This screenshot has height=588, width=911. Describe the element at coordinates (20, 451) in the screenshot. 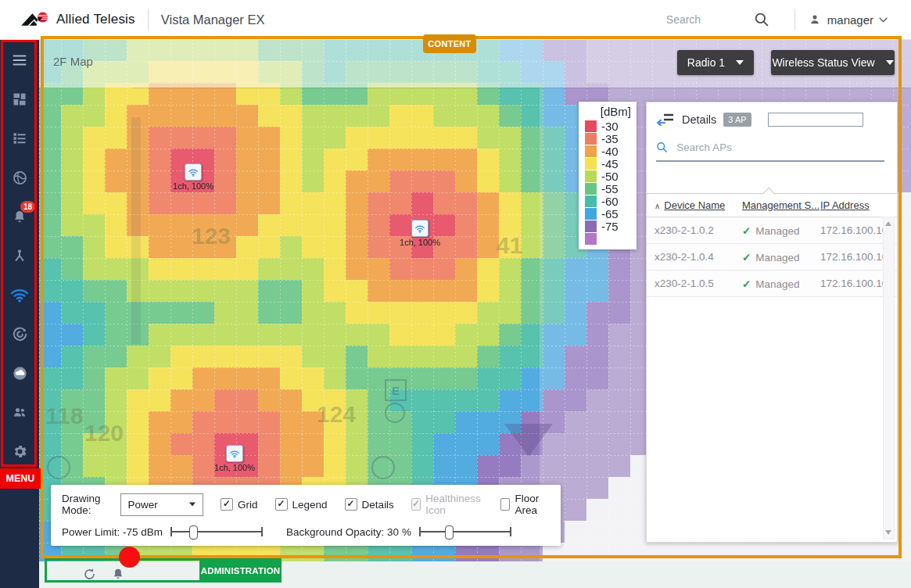

I see `sidebar-item-system-settings` at that location.